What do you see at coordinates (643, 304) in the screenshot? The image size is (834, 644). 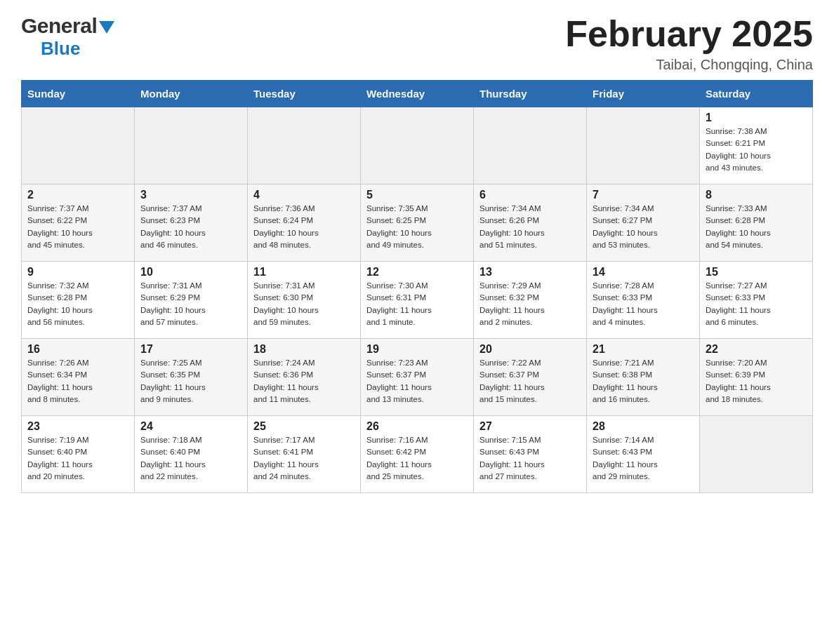 I see `day-info: Sunrise: 7:28 AM Sunset: 6:33 PM Dayligh…` at bounding box center [643, 304].